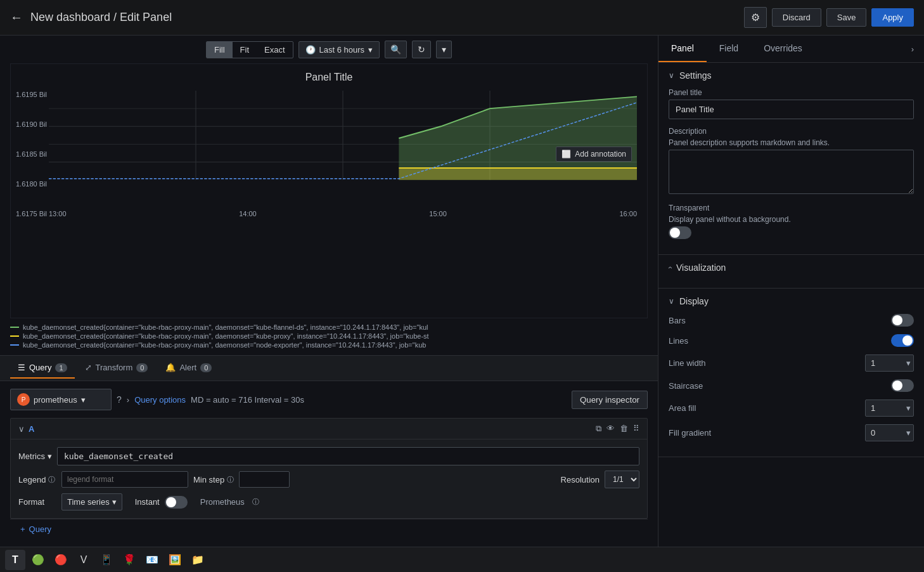 This screenshot has height=572, width=924. Describe the element at coordinates (610, 400) in the screenshot. I see `query-inspector-button: Query inspector` at that location.